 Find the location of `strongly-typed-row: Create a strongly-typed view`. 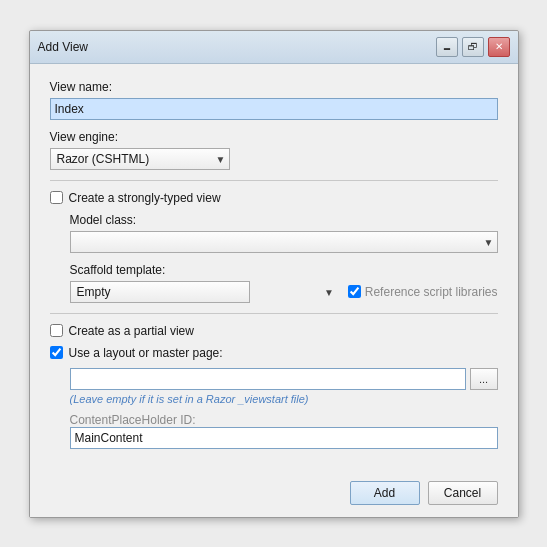

strongly-typed-row: Create a strongly-typed view is located at coordinates (274, 198).